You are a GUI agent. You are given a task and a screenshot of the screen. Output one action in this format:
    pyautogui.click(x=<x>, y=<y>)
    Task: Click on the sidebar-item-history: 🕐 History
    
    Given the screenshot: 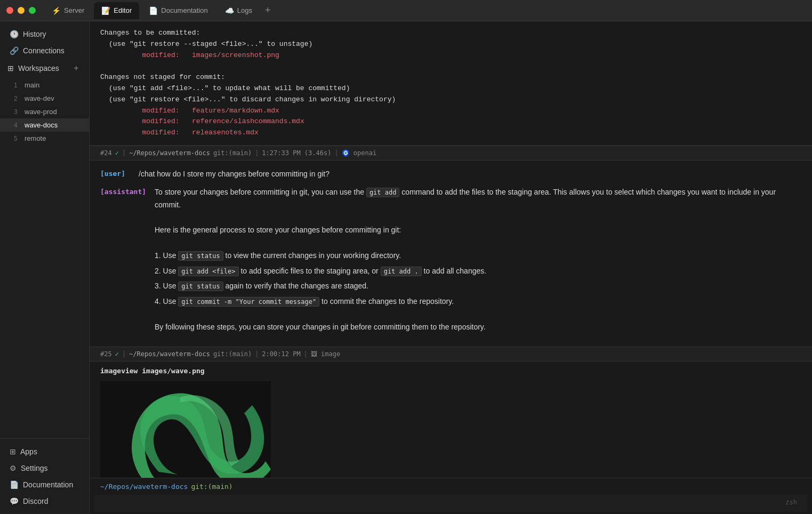 What is the action you would take?
    pyautogui.click(x=45, y=34)
    